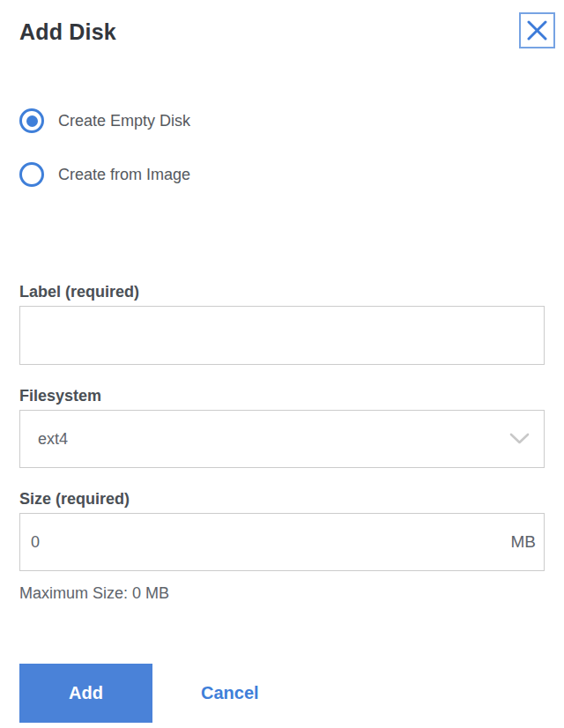  Describe the element at coordinates (86, 693) in the screenshot. I see `add-button: Add` at that location.